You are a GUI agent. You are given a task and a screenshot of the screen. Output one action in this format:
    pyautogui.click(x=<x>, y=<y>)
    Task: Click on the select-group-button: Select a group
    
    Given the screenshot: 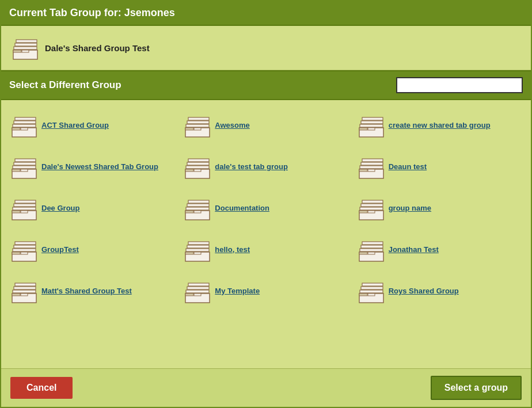 What is the action you would take?
    pyautogui.click(x=476, y=388)
    